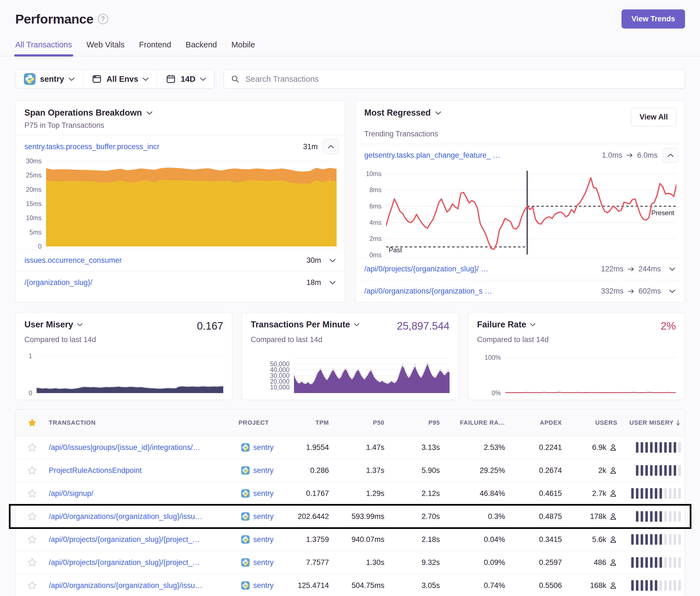  What do you see at coordinates (350, 79) in the screenshot?
I see `filter-bar: sentry All Envs 14D` at bounding box center [350, 79].